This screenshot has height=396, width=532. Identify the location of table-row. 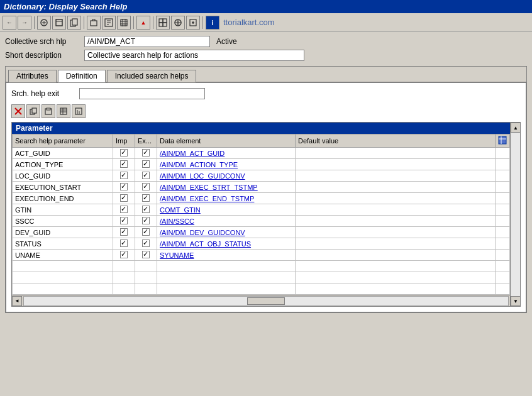
(262, 267).